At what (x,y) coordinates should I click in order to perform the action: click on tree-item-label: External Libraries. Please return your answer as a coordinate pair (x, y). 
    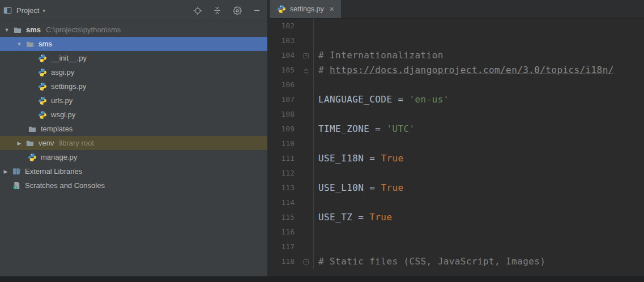
    Looking at the image, I should click on (53, 171).